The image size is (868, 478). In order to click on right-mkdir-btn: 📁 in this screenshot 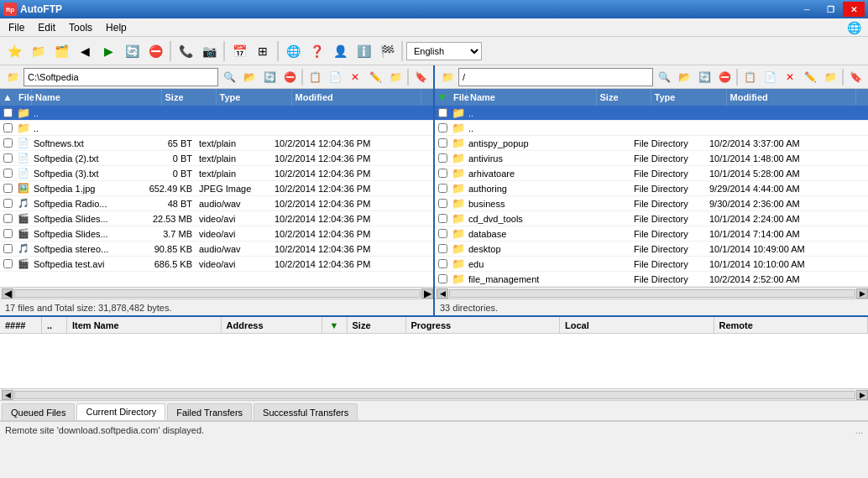, I will do `click(830, 77)`.